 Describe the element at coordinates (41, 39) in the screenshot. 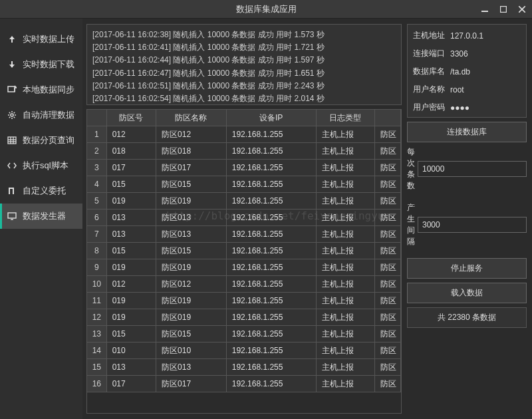

I see `sidebar-item-upload: 实时数据上传` at that location.